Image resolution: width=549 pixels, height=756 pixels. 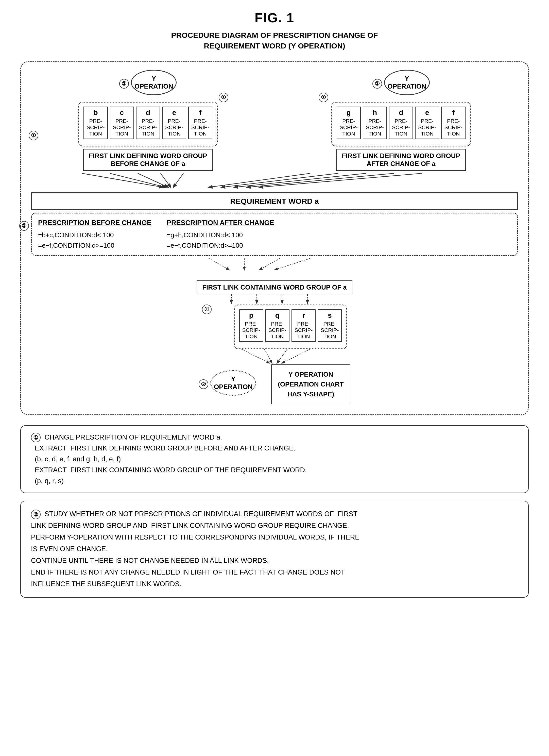 I want to click on circle-2-right: ②, so click(x=377, y=84).